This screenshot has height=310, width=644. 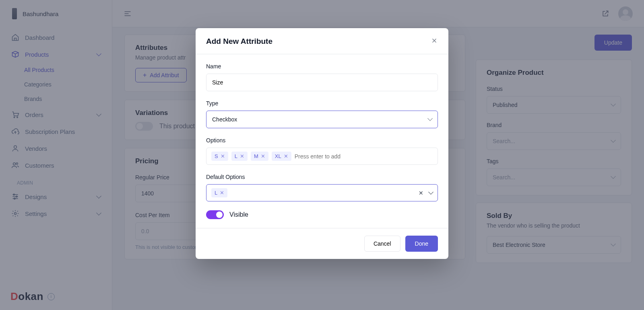 What do you see at coordinates (260, 156) in the screenshot?
I see `option-chip-m: M✕` at bounding box center [260, 156].